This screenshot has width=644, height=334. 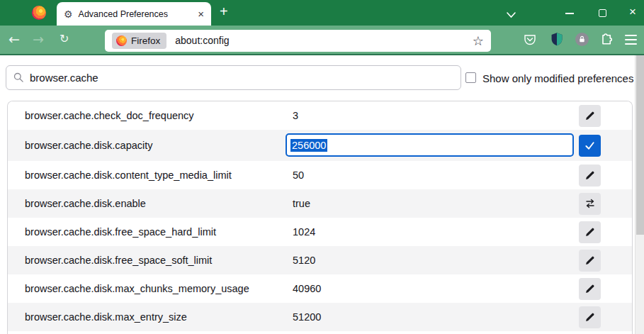 I want to click on pref-value: 1024, so click(x=304, y=232).